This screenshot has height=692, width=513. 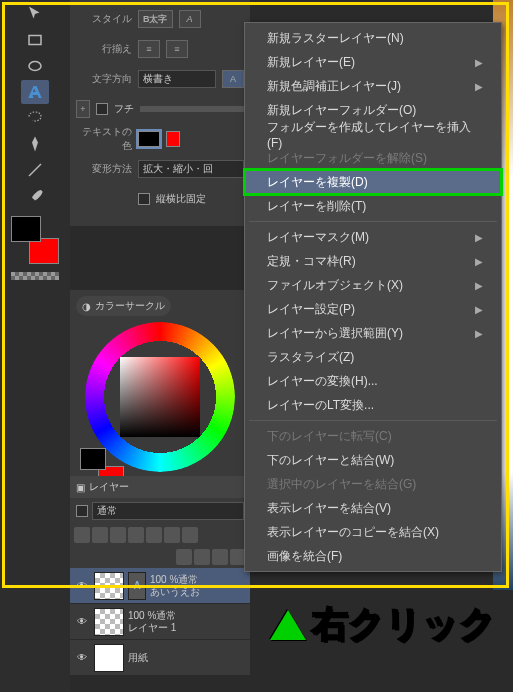 I want to click on blend-dropdown: 通常, so click(x=168, y=511).